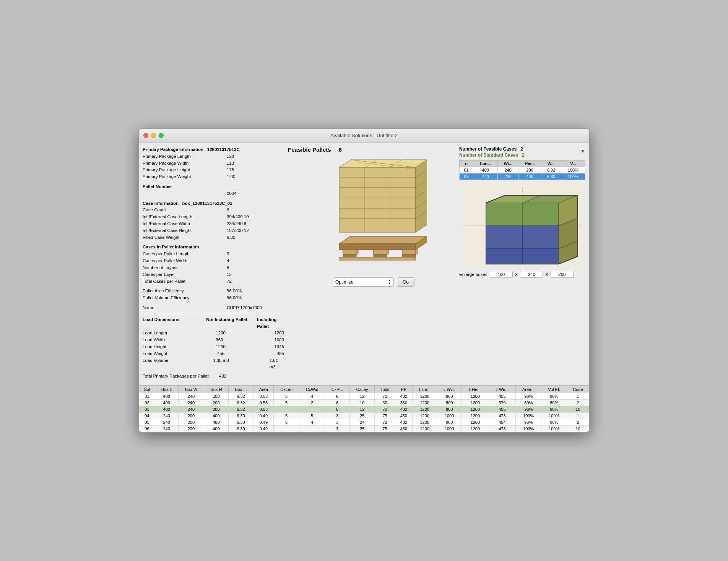 The width and height of the screenshot is (728, 561). What do you see at coordinates (551, 164) in the screenshot?
I see `col-w: W...` at bounding box center [551, 164].